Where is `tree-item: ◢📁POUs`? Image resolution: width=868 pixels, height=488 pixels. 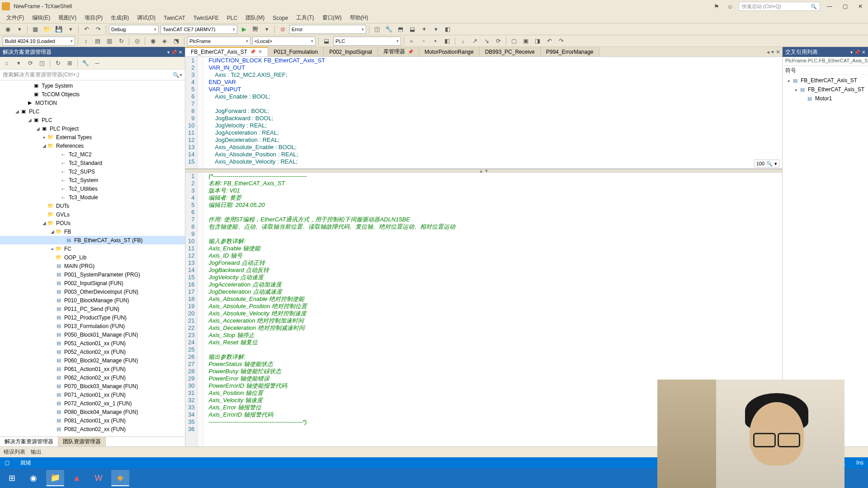 tree-item: ◢📁POUs is located at coordinates (92, 223).